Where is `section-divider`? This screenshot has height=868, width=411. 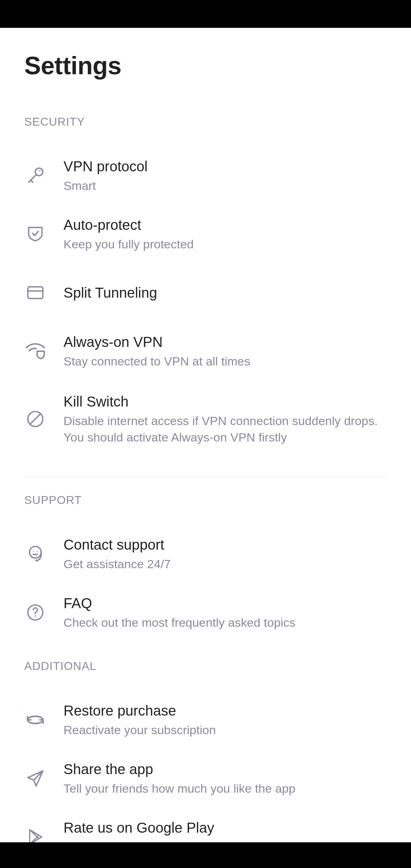 section-divider is located at coordinates (206, 477).